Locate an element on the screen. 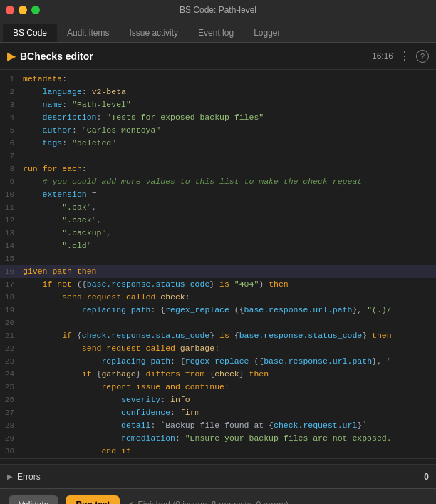  code-line-16: 16 given path then is located at coordinates (218, 272).